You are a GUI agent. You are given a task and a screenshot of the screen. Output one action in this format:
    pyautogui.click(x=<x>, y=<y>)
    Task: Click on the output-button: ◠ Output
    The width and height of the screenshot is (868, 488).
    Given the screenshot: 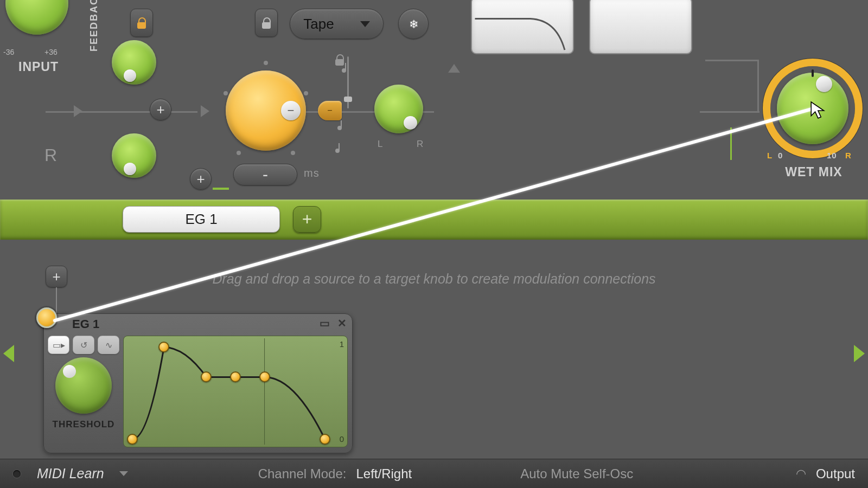 What is the action you would take?
    pyautogui.click(x=826, y=474)
    